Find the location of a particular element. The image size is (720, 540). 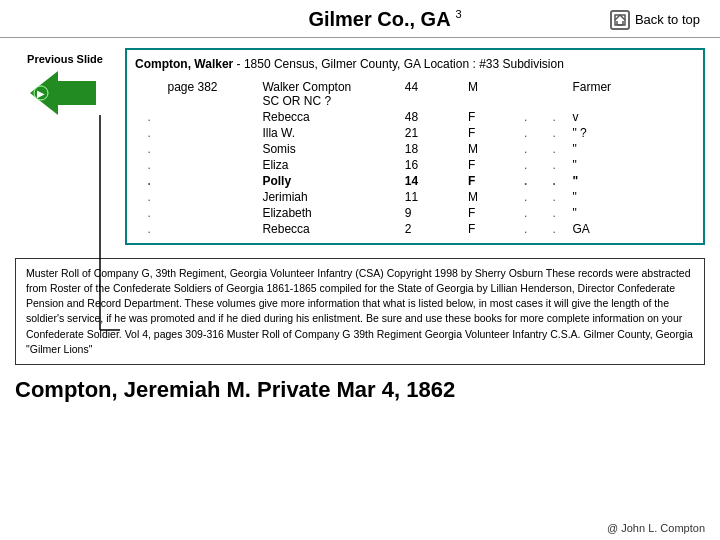

census-header-detail: - 1850 Census, Gilmer County, GA Locatio… is located at coordinates (398, 64).